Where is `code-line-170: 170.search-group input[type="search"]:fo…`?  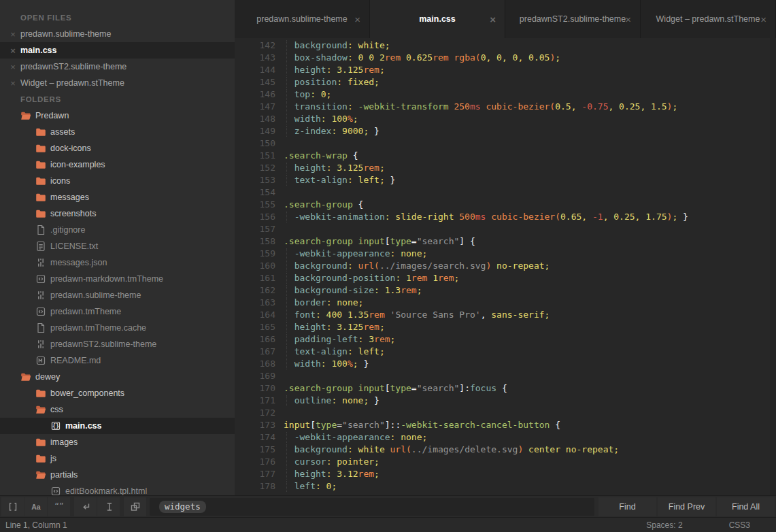 code-line-170: 170.search-group input[type="search"]:fo… is located at coordinates (505, 388).